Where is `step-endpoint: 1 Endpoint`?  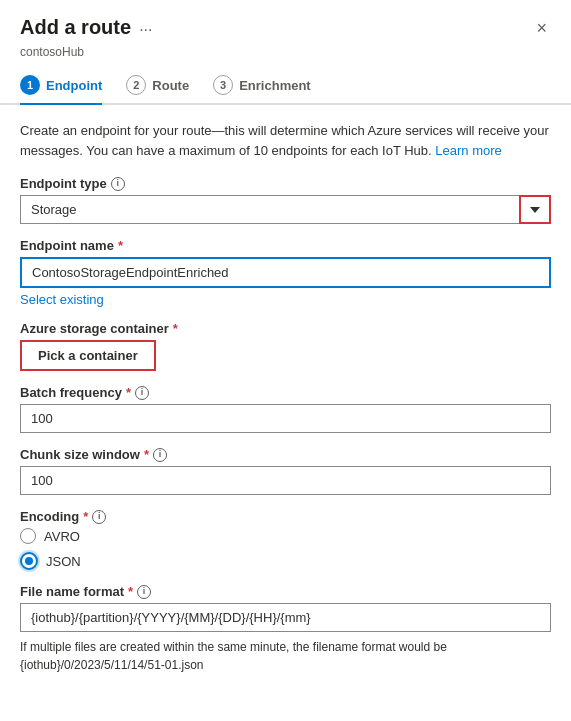 step-endpoint: 1 Endpoint is located at coordinates (61, 90).